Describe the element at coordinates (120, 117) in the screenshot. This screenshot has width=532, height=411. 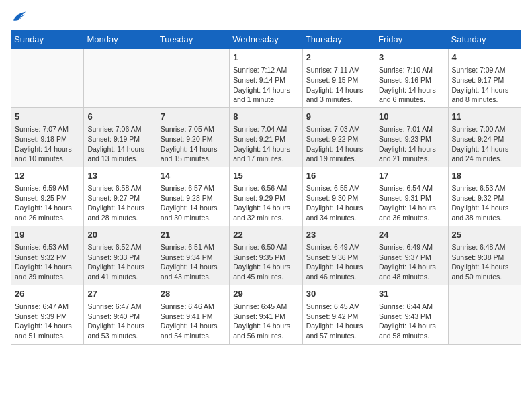
I see `day-number: 6` at that location.